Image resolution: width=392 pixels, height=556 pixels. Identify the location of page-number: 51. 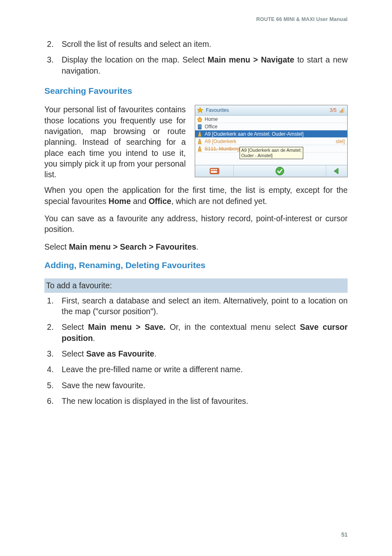
(344, 535).